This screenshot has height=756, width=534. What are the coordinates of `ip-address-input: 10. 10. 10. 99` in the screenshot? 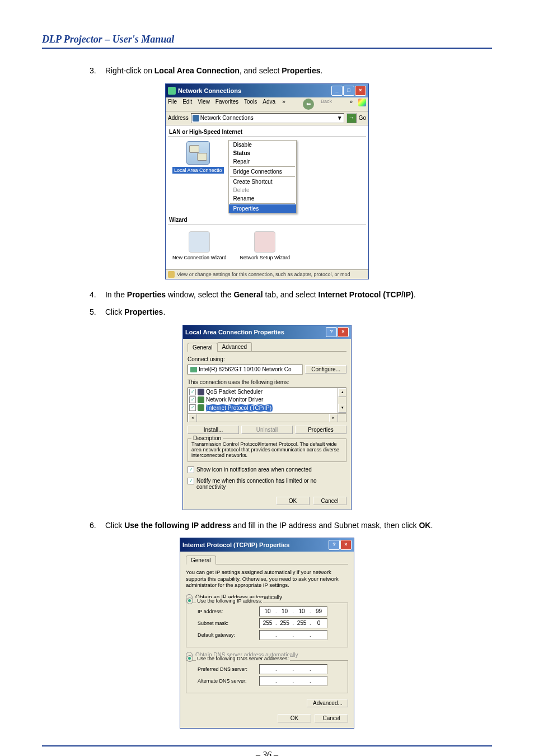 It's located at (293, 612).